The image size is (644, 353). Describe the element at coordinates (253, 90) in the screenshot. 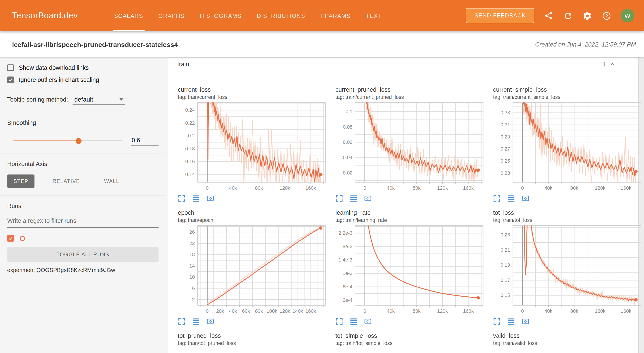

I see `chart-title: current_loss` at that location.